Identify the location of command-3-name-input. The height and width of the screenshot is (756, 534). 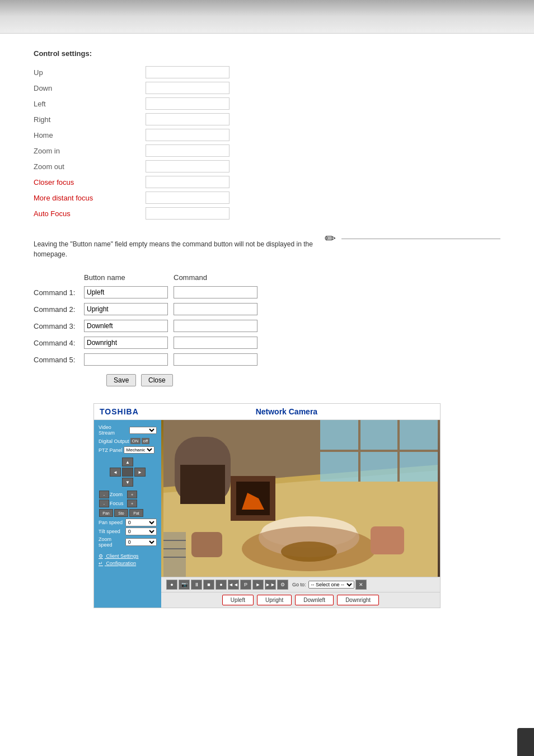
(126, 326).